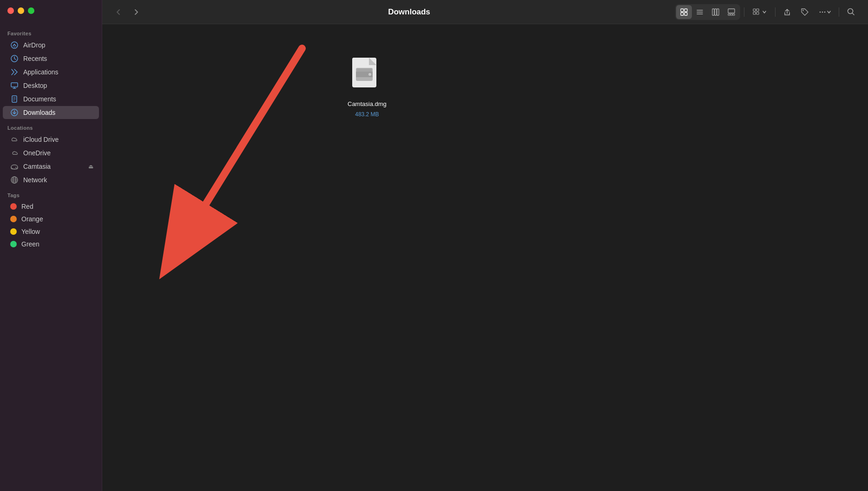 The height and width of the screenshot is (491, 868). What do you see at coordinates (485, 12) in the screenshot?
I see `toolbar: Downloads` at bounding box center [485, 12].